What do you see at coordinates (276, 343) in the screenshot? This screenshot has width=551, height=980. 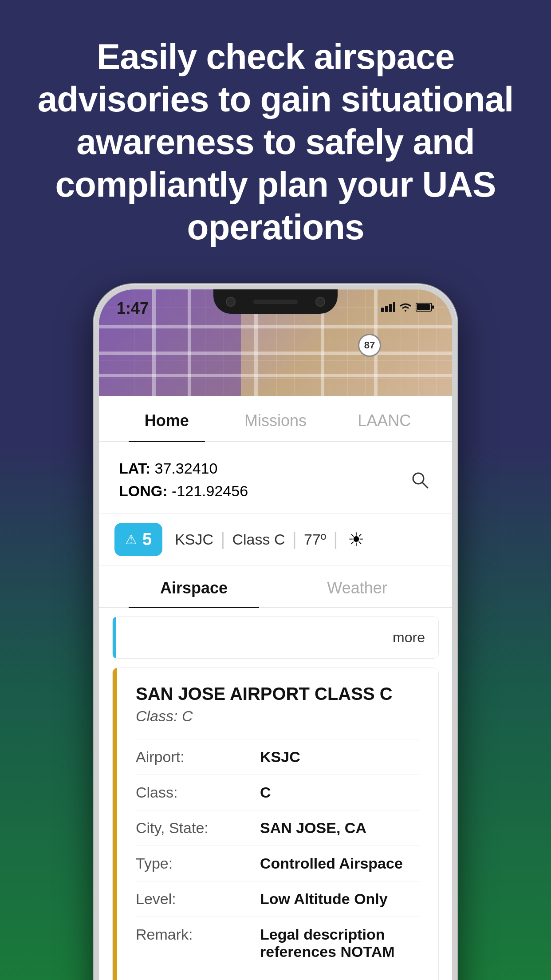 I see `map-area: 87 1:47` at bounding box center [276, 343].